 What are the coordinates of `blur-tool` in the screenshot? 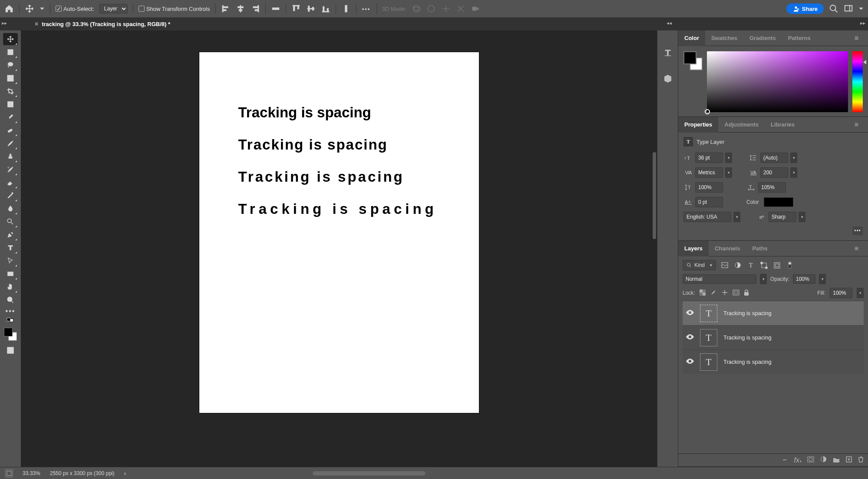 It's located at (10, 209).